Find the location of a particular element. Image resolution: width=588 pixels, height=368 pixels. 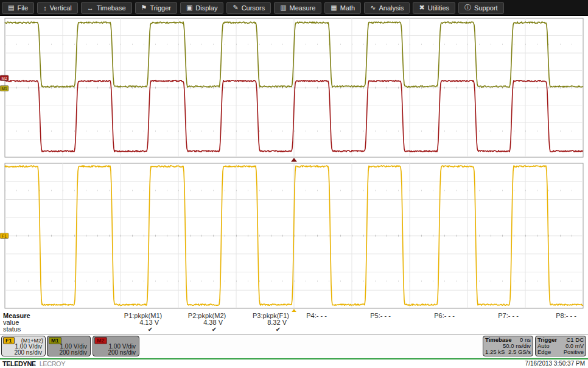

datetime-label: 7/16/2013 3:50:37 PM is located at coordinates (555, 364).